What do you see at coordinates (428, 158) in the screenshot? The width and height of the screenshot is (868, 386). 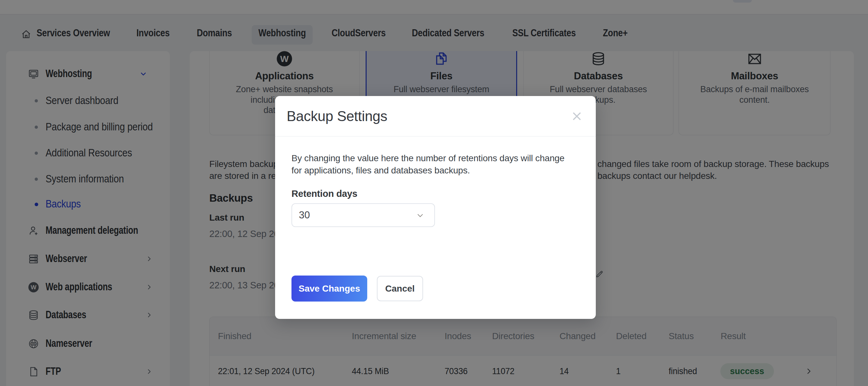 I see `modal-description-line: By changing the value here the number of…` at bounding box center [428, 158].